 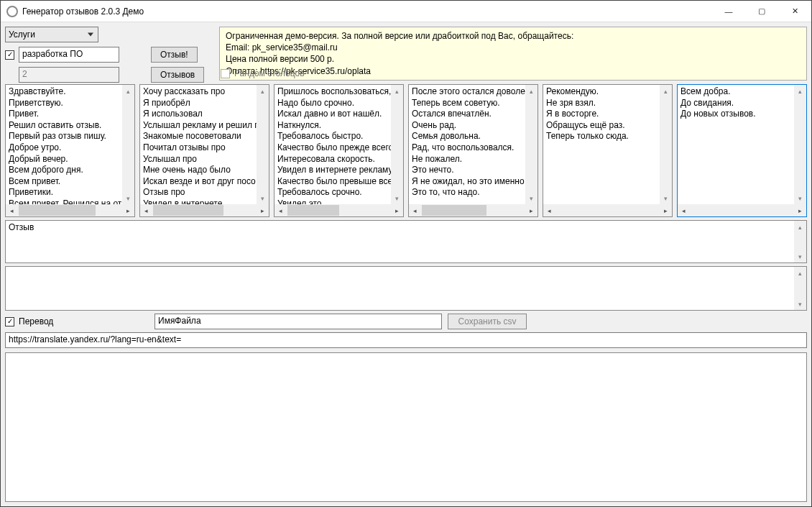 What do you see at coordinates (487, 321) in the screenshot?
I see `save-csv-button: Сохранить csv` at bounding box center [487, 321].